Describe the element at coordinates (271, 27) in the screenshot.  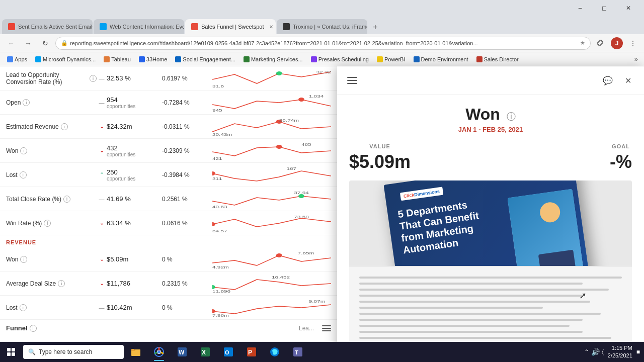
I see `tab-close-icon: ✕` at that location.